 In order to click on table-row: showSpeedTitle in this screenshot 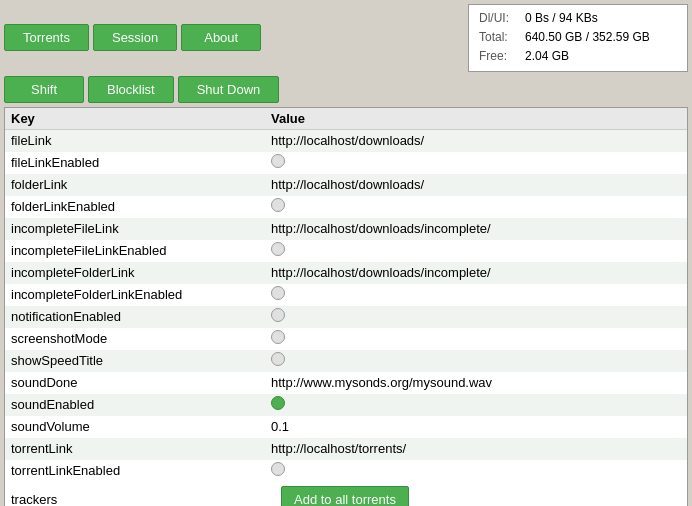, I will do `click(346, 361)`.